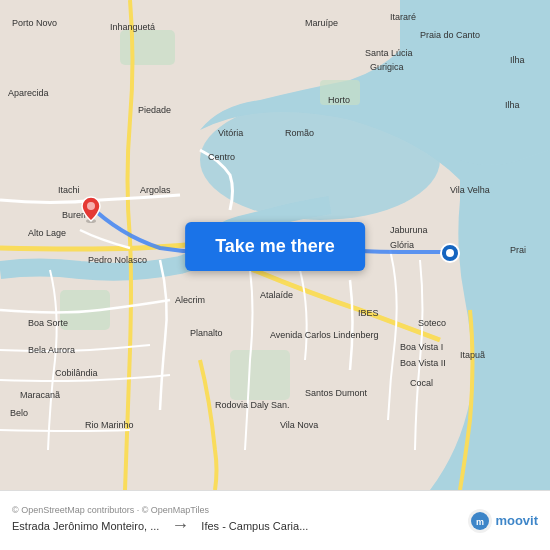 The width and height of the screenshot is (550, 550). Describe the element at coordinates (275, 520) in the screenshot. I see `bottom-bar: © OpenStreetMap contributors · © OpenMap…` at that location.